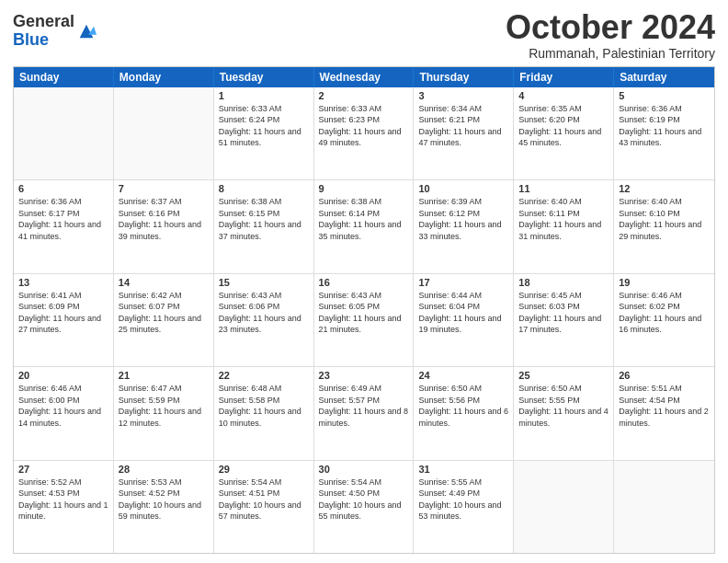 The image size is (728, 563). Describe the element at coordinates (364, 77) in the screenshot. I see `calendar-header-row: SundayMondayTuesdayWednesdayThursdayFrid…` at that location.